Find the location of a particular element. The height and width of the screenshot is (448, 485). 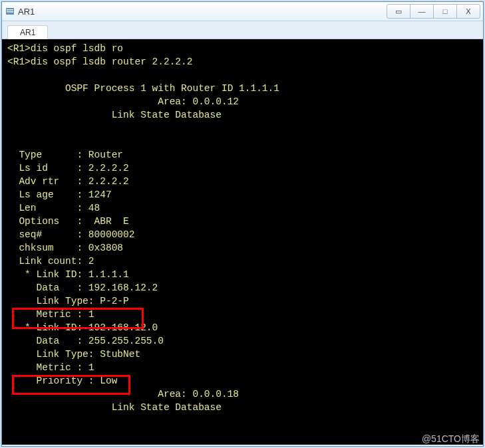

close-button: X is located at coordinates (468, 11).